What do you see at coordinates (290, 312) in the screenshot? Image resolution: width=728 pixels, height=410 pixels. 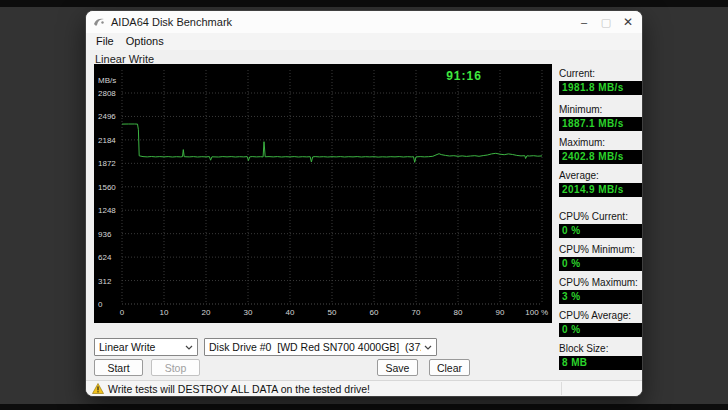 I see `svg-text: 40` at bounding box center [290, 312].